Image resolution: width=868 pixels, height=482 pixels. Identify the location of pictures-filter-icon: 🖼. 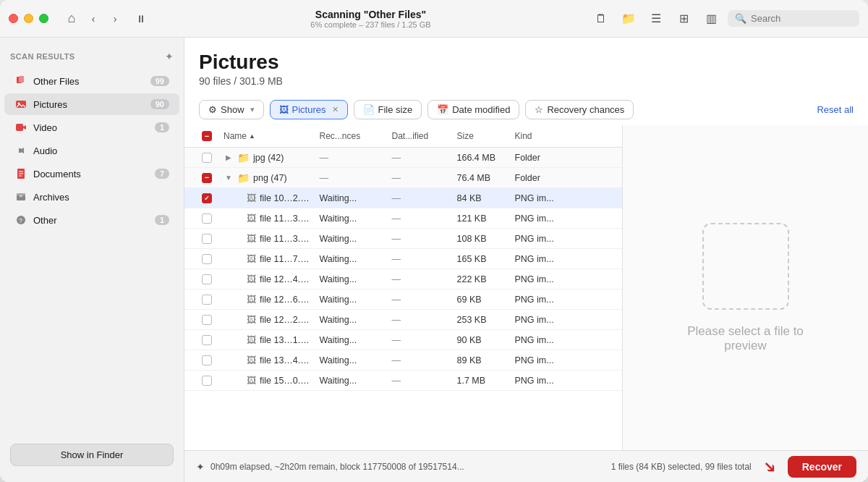
(284, 110).